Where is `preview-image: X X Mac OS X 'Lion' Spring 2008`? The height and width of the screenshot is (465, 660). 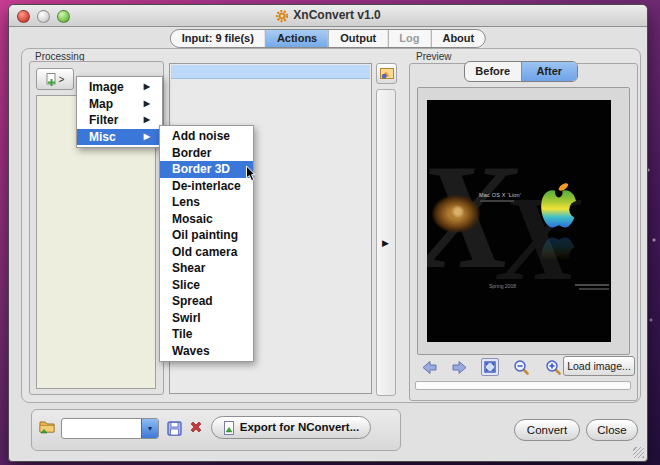 preview-image: X X Mac OS X 'Lion' Spring 2008 is located at coordinates (519, 221).